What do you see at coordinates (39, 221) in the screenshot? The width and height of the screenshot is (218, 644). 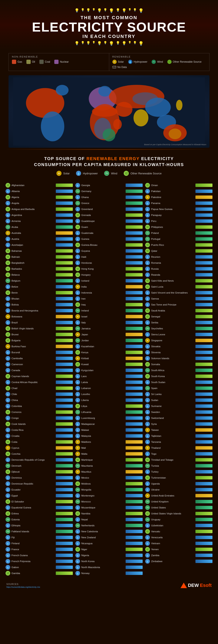 I see `list-item: 💧 Armenia` at bounding box center [39, 221].